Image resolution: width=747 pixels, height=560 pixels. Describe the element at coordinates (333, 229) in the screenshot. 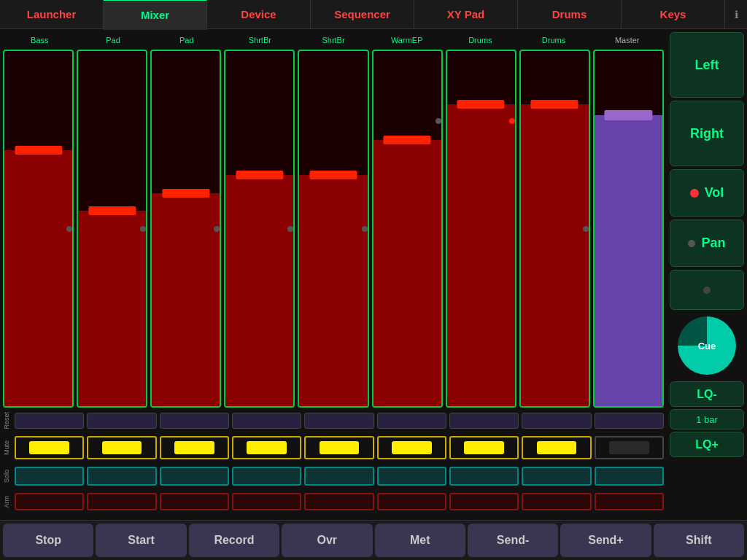

I see `channel-shrtbr2` at that location.